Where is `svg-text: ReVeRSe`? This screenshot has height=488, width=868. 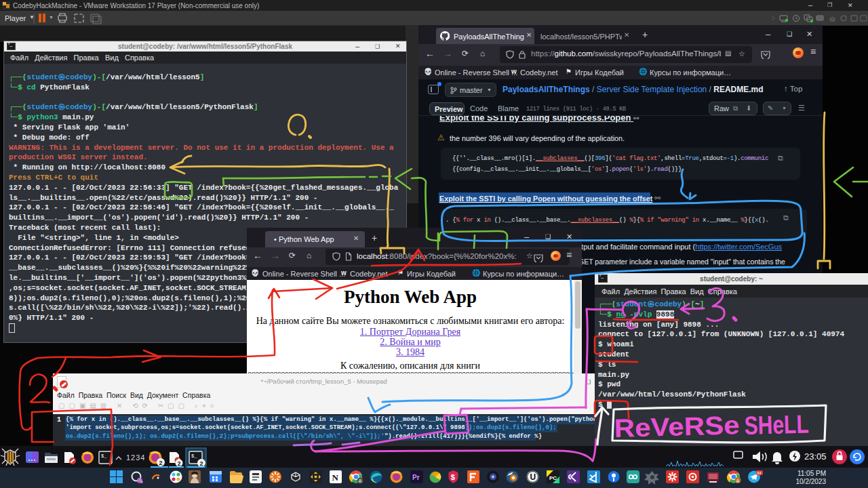 svg-text: ReVeRSe is located at coordinates (677, 427).